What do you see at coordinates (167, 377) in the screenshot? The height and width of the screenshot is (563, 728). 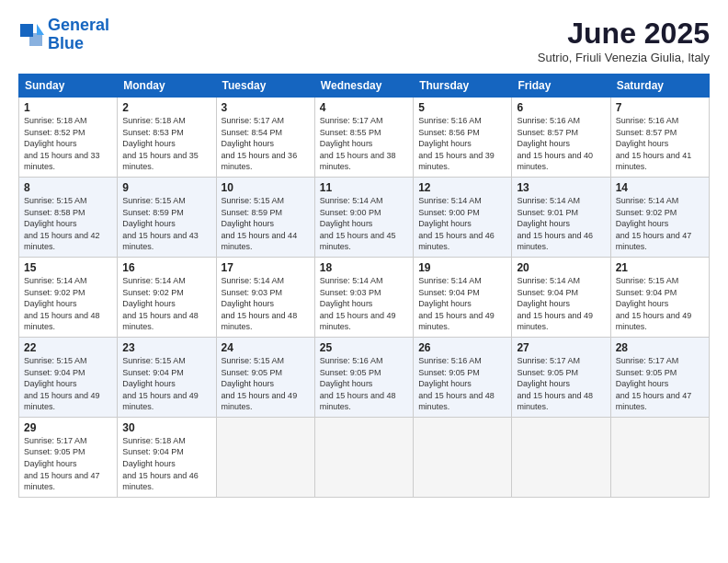 I see `calendar-cell: 23Sunrise: 5:15 AMSunset: 9:04 PMDayligh…` at bounding box center [167, 377].